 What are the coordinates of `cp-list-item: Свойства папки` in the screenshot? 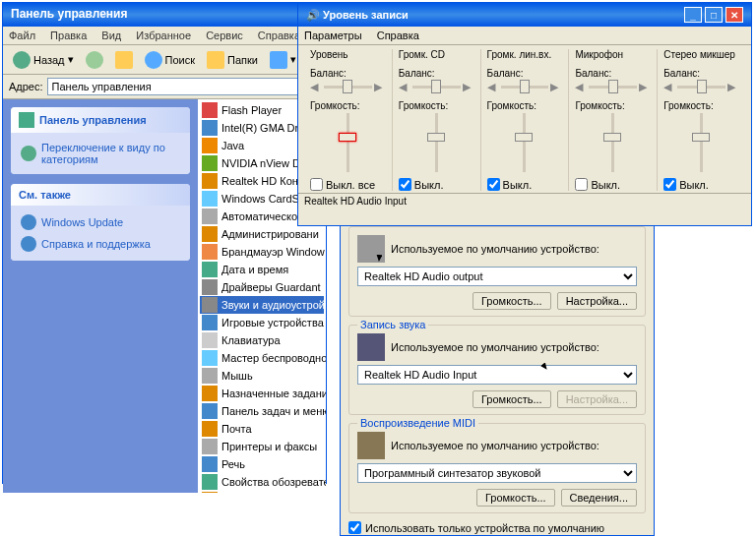 It's located at (262, 492).